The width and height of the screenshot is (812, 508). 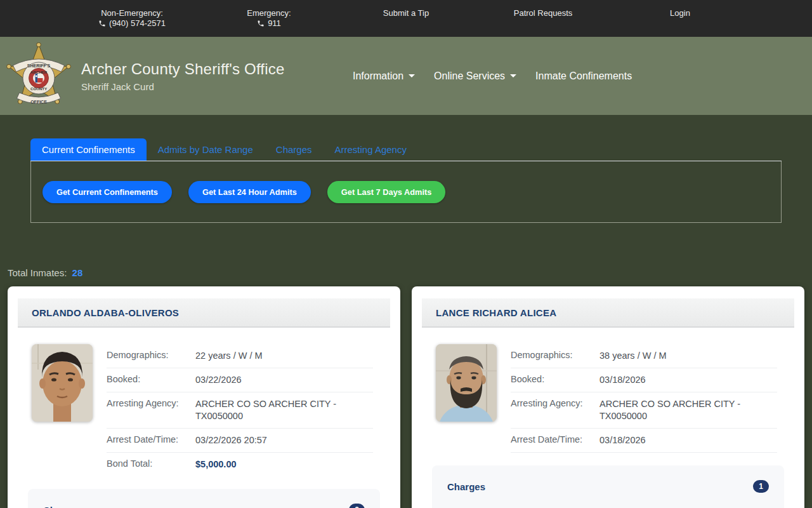 What do you see at coordinates (132, 13) in the screenshot?
I see `non-emergency-label: Non-Emergency:` at bounding box center [132, 13].